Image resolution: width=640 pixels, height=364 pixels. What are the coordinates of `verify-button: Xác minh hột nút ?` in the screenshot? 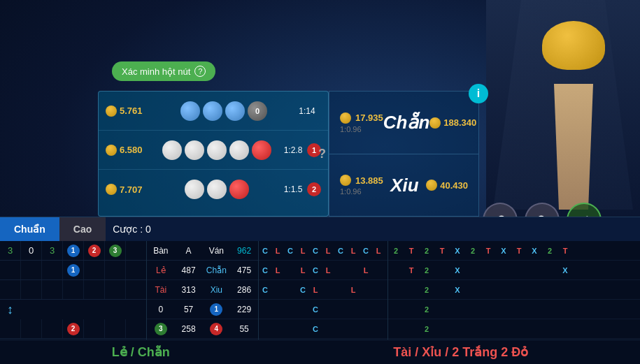 It's located at (164, 71).